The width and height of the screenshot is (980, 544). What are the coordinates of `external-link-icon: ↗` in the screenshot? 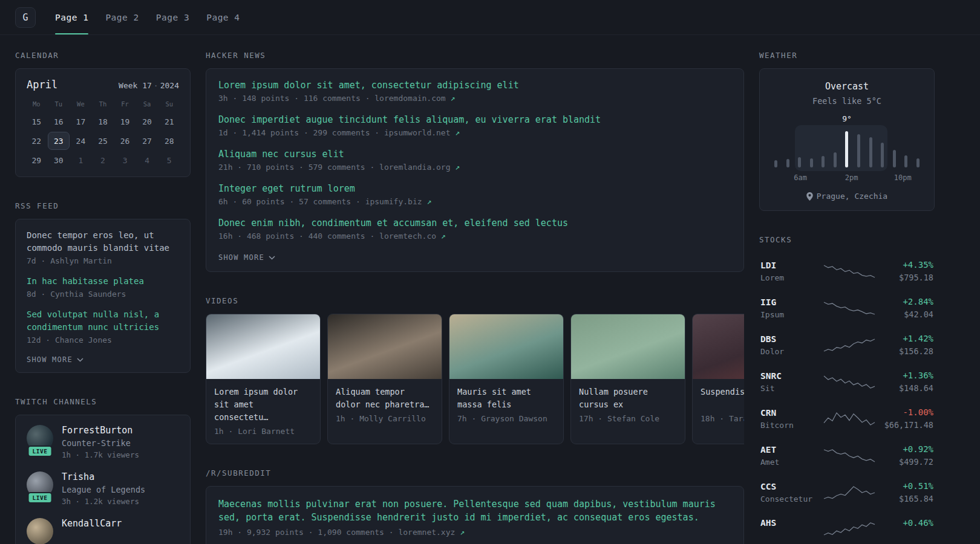 It's located at (462, 532).